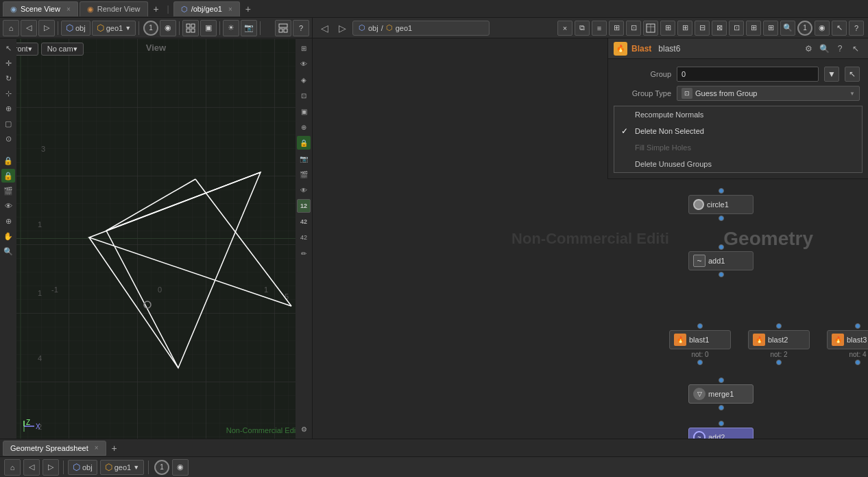 This screenshot has width=868, height=477. Describe the element at coordinates (736, 28) in the screenshot. I see `geo-tool-nav: ⊡` at that location.